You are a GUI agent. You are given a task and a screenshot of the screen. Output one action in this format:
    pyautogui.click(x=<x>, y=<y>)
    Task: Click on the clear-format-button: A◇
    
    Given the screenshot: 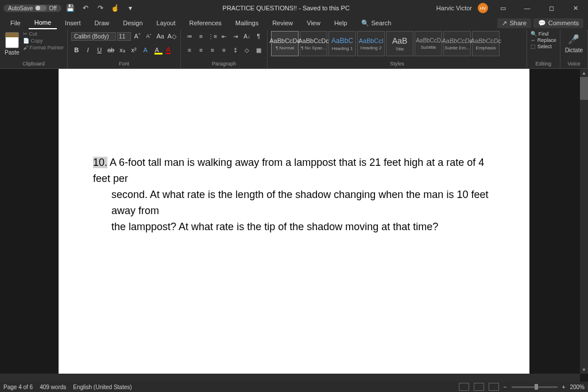 What is the action you would take?
    pyautogui.click(x=172, y=36)
    